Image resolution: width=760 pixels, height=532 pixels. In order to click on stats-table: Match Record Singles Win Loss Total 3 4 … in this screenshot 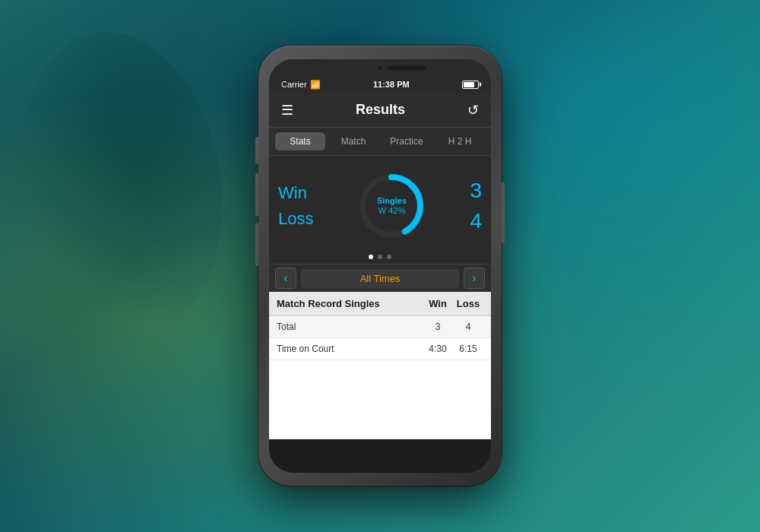, I will do `click(380, 366)`.